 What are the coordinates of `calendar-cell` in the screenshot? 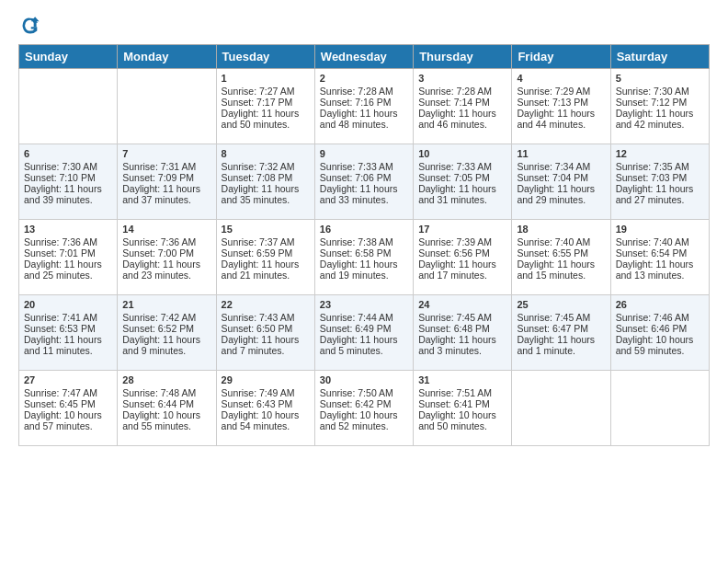 It's located at (167, 107).